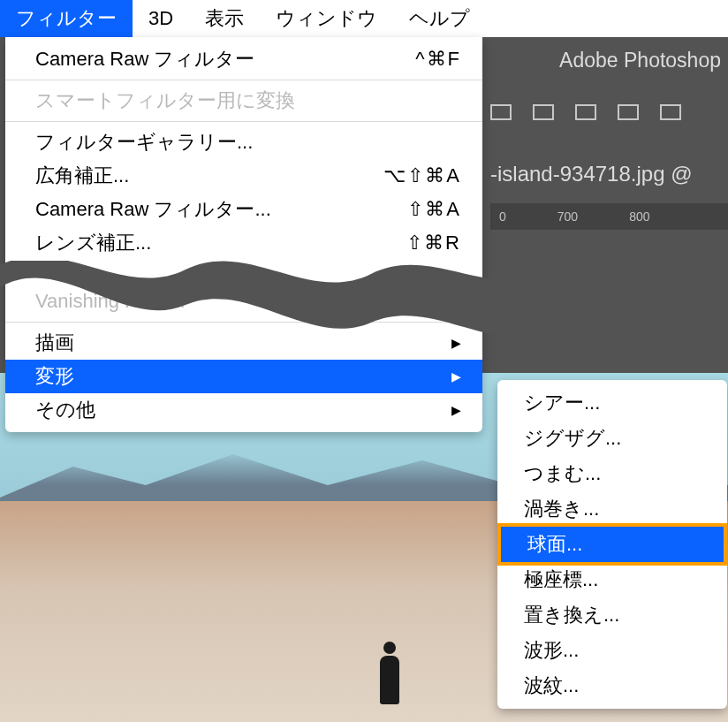 The height and width of the screenshot is (722, 728). Describe the element at coordinates (586, 112) in the screenshot. I see `align-toolbar` at that location.